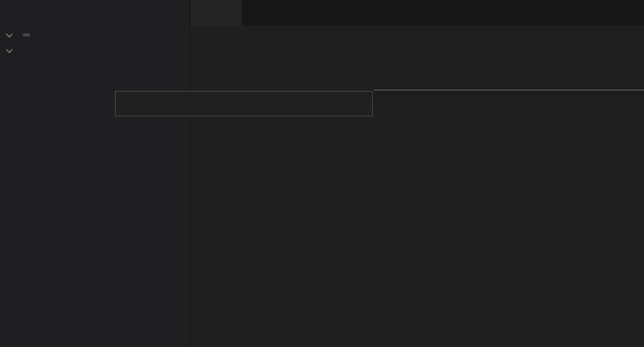 Image resolution: width=644 pixels, height=347 pixels. What do you see at coordinates (418, 34) in the screenshot?
I see `breadcrumb` at bounding box center [418, 34].